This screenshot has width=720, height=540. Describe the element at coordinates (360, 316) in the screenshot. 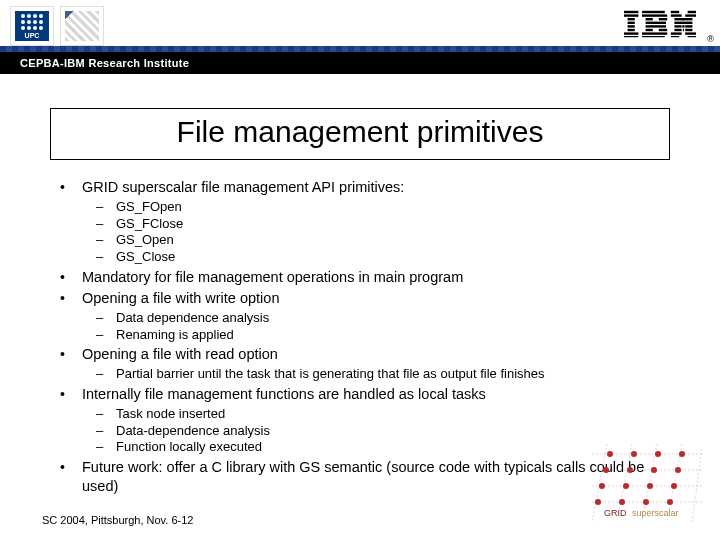

I see `bullet-item: Opening a file with write optionData dep…` at that location.